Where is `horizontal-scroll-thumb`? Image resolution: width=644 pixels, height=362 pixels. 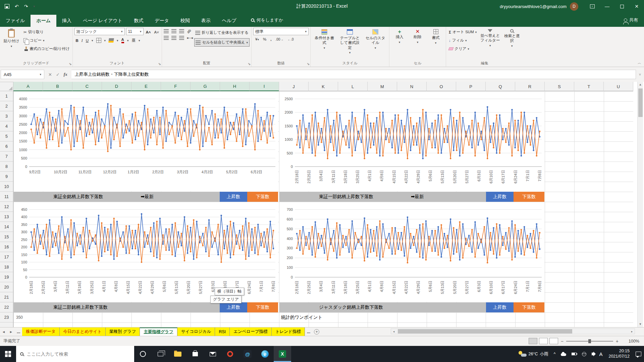
horizontal-scroll-thumb is located at coordinates (485, 331).